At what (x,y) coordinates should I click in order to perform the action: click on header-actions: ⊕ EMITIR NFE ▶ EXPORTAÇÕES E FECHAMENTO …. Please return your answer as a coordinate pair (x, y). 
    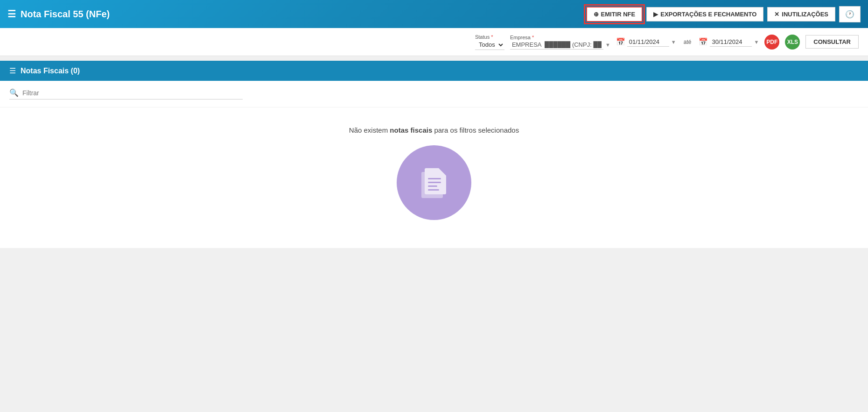
    Looking at the image, I should click on (723, 14).